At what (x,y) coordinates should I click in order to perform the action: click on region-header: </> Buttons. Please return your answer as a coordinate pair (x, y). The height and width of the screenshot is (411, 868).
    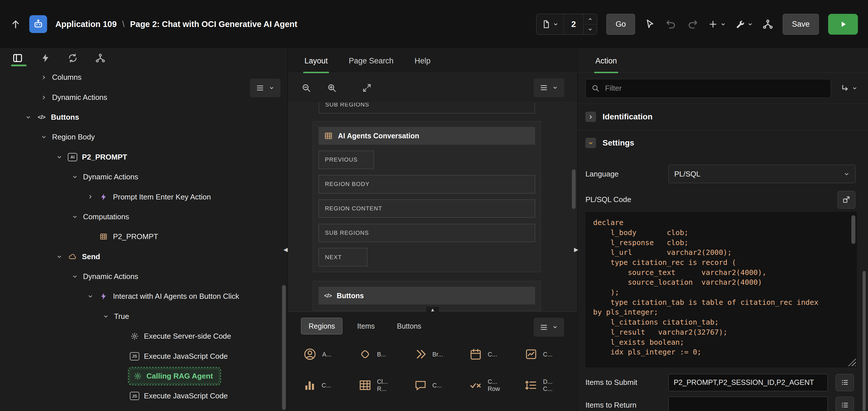
    Looking at the image, I should click on (427, 296).